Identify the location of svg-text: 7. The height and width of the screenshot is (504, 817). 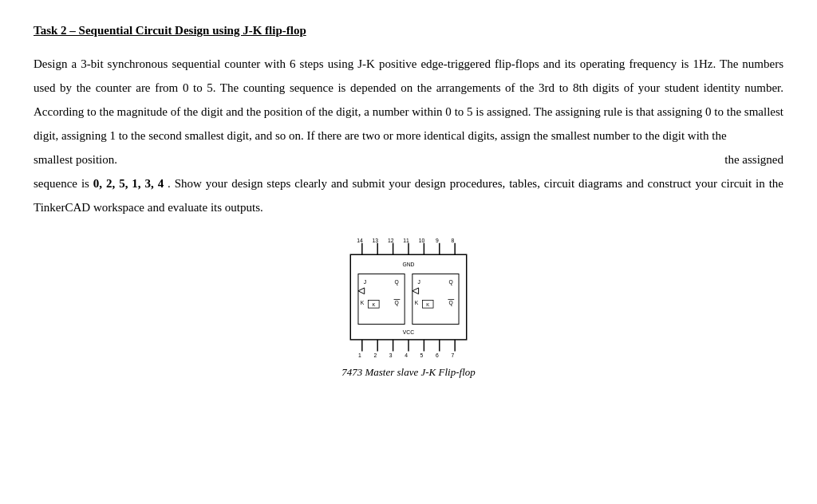
(452, 356).